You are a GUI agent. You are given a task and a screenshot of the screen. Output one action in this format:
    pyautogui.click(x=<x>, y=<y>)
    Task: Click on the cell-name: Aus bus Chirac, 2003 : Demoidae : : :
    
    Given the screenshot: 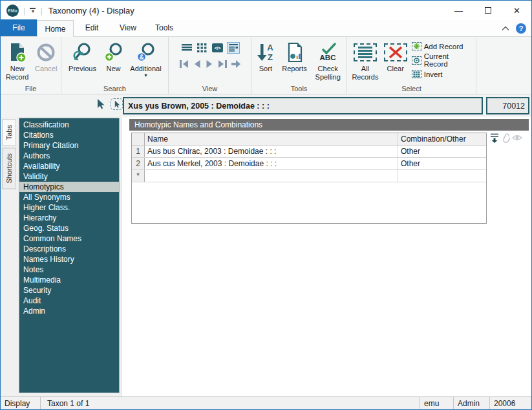 What is the action you would take?
    pyautogui.click(x=271, y=151)
    